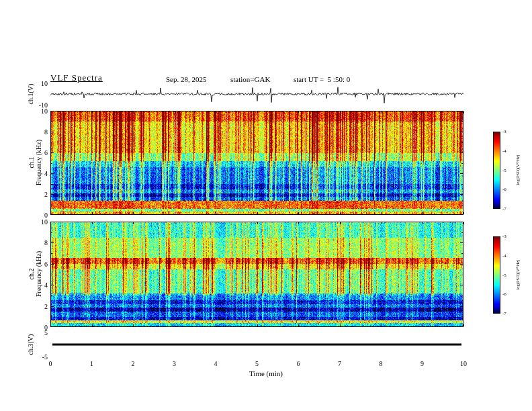 This screenshot has height=411, width=532. Describe the element at coordinates (187, 79) in the screenshot. I see `header-date: Sep. 28, 2025` at that location.